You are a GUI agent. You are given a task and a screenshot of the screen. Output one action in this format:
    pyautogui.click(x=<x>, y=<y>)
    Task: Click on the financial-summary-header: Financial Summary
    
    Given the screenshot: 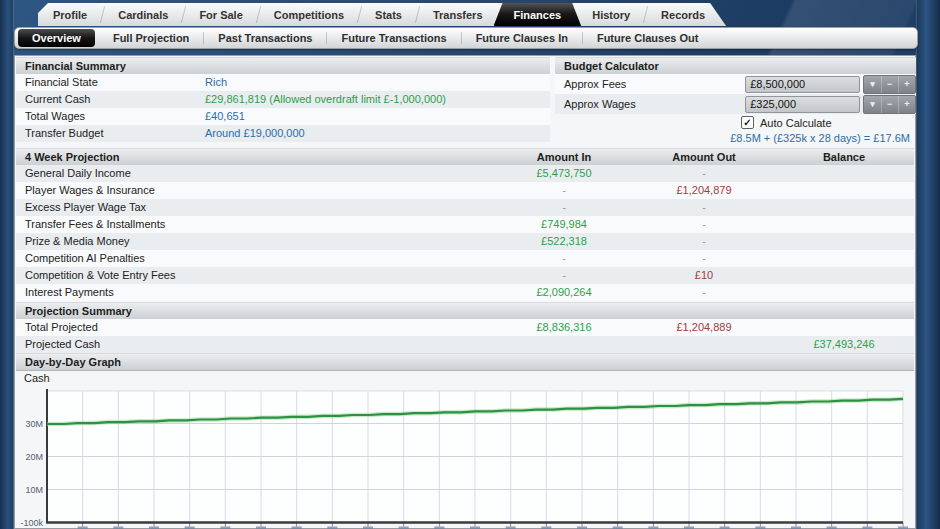 What is the action you would take?
    pyautogui.click(x=283, y=66)
    